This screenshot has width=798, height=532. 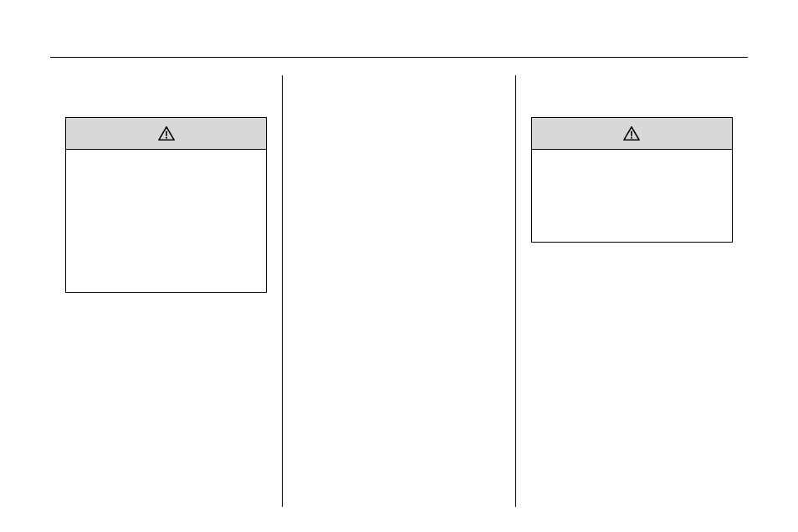 I want to click on warning-header-right, so click(x=632, y=134).